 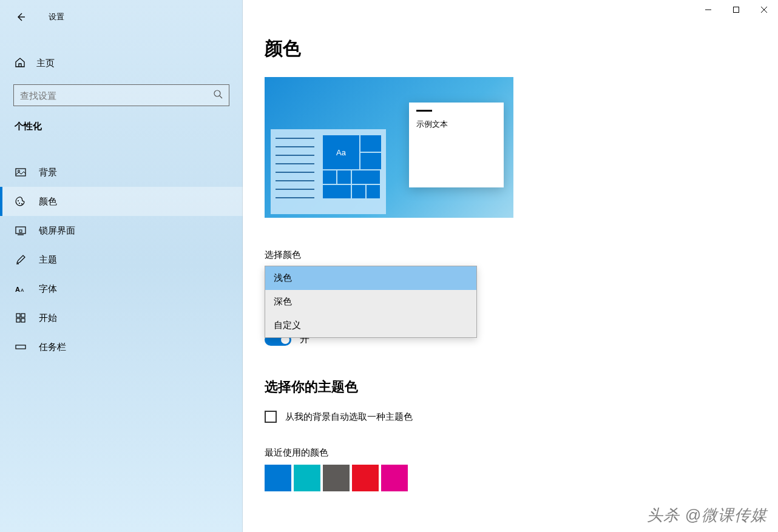 What do you see at coordinates (21, 172) in the screenshot?
I see `image-icon` at bounding box center [21, 172].